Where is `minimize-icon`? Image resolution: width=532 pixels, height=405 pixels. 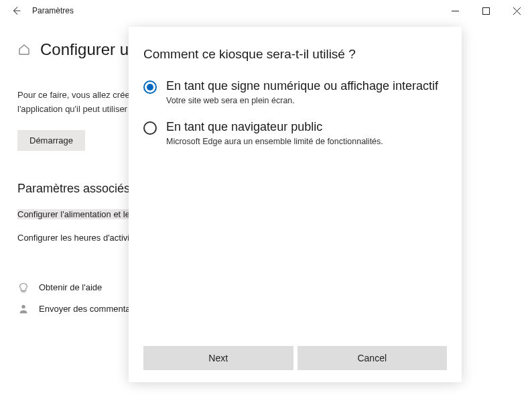 minimize-icon is located at coordinates (456, 11).